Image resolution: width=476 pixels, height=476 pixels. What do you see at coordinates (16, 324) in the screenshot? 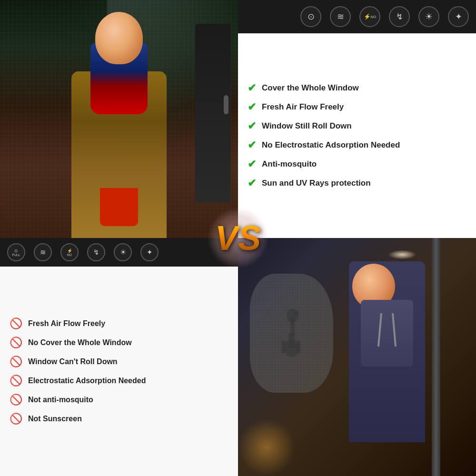
I see `cross-icon-1: 🚫` at bounding box center [16, 324].